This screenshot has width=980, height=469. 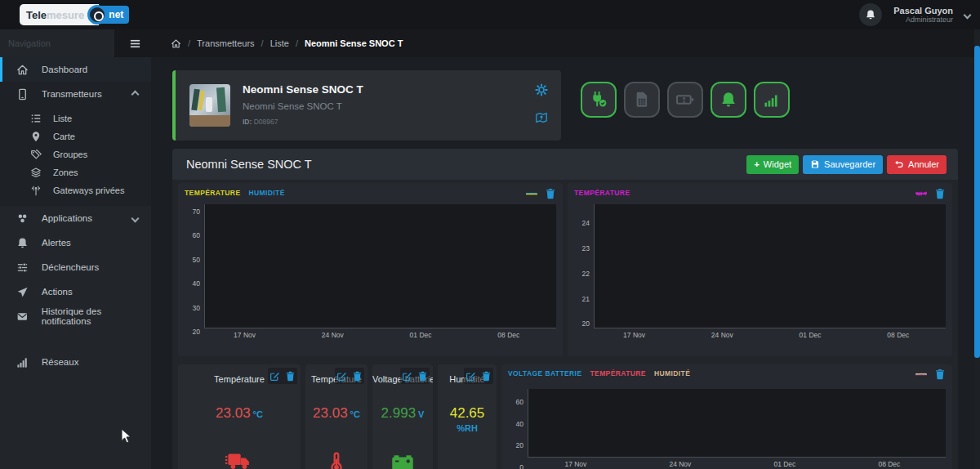 What do you see at coordinates (916, 165) in the screenshot?
I see `cancel-button: Annuler` at bounding box center [916, 165].